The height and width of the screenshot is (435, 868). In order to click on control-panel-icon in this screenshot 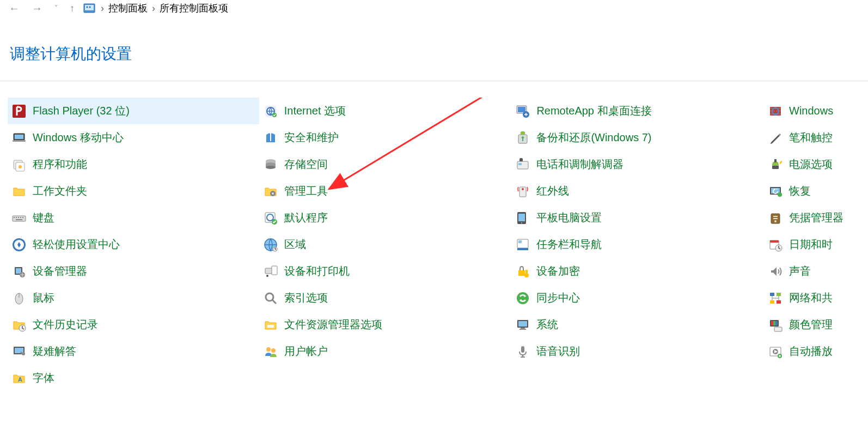, I will do `click(89, 8)`.